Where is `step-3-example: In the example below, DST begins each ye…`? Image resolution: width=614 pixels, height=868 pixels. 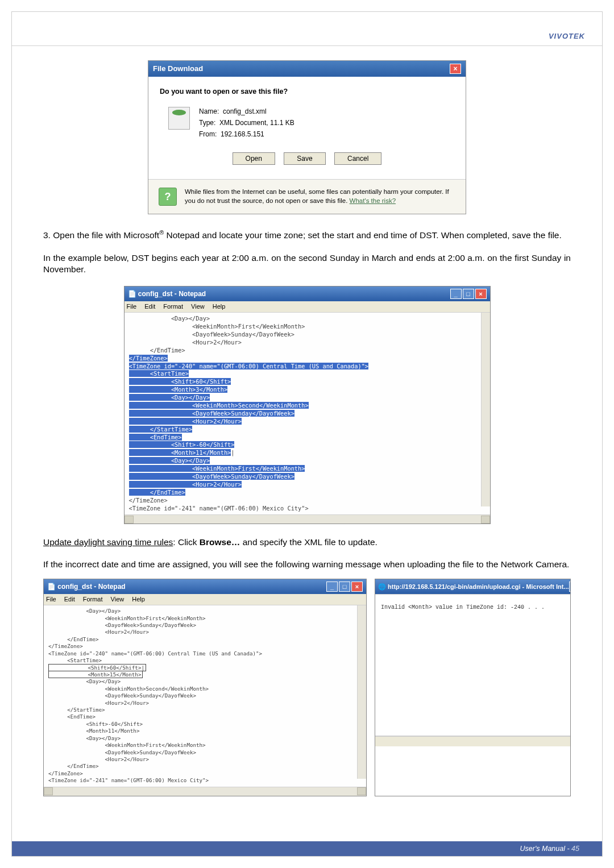
step-3-example: In the example below, DST begins each ye… is located at coordinates (307, 264).